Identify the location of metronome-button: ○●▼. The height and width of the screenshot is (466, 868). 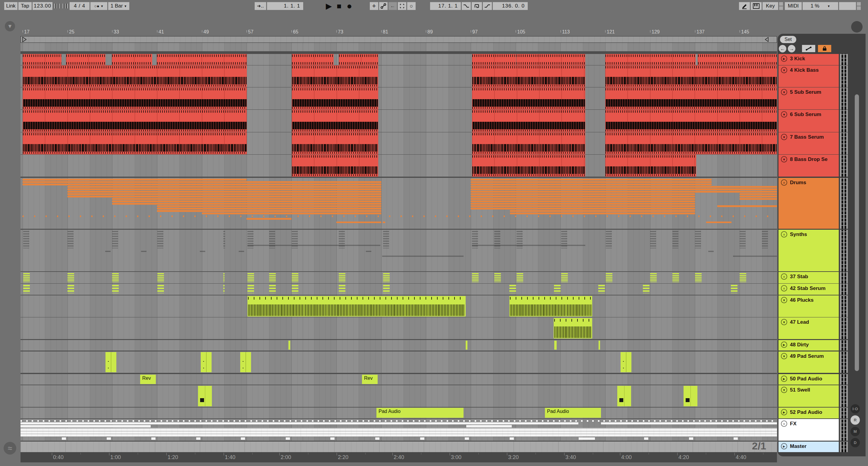
(99, 6).